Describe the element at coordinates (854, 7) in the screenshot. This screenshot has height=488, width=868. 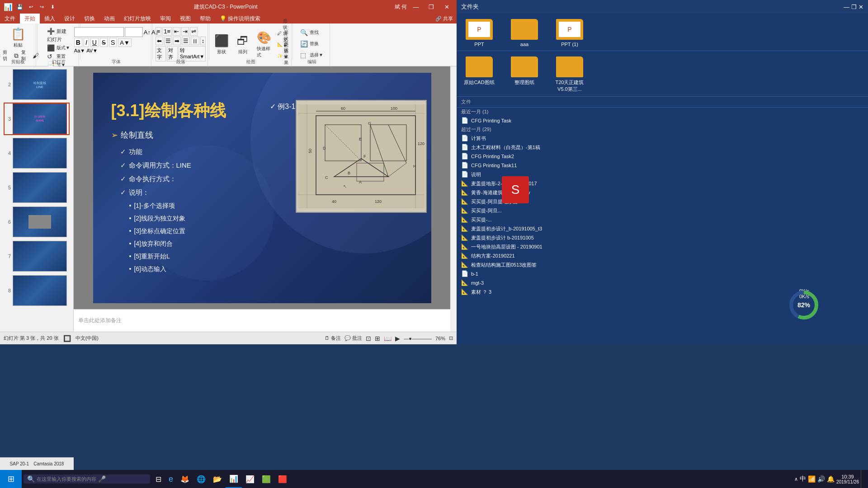
I see `fm-restore: ❐` at that location.